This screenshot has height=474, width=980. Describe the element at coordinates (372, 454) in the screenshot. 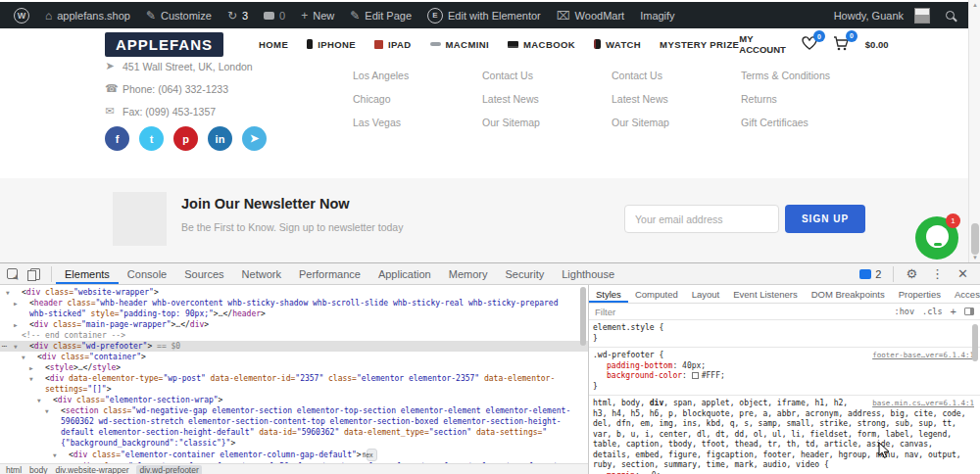

I see `flex-badge: flex` at that location.